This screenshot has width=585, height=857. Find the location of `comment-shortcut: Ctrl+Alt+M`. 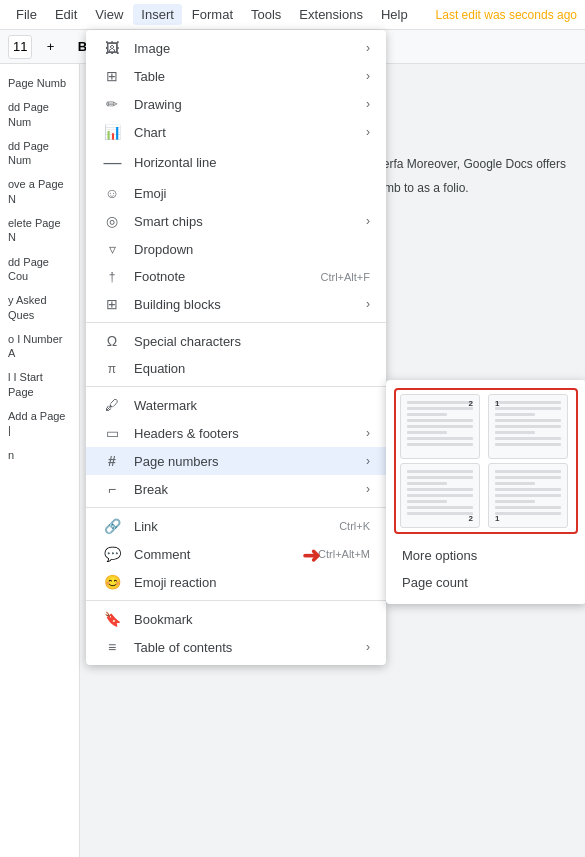

comment-shortcut: Ctrl+Alt+M is located at coordinates (344, 554).